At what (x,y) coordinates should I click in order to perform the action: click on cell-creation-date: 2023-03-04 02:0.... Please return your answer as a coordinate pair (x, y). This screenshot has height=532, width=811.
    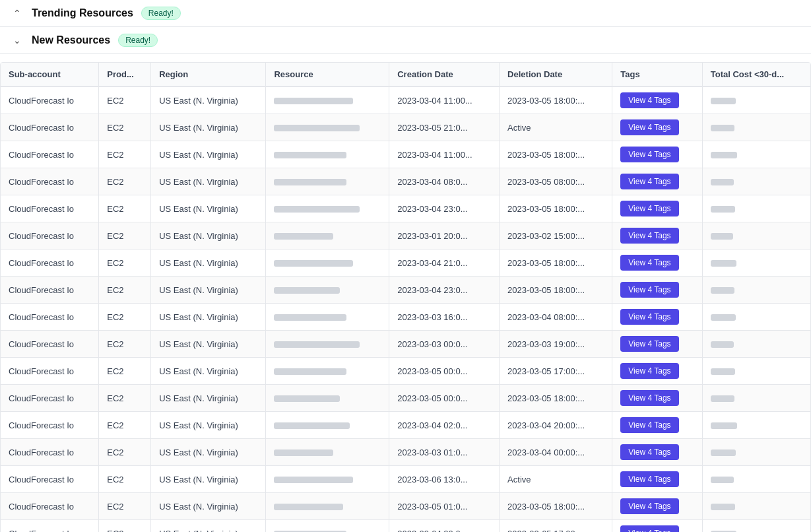
    Looking at the image, I should click on (445, 425).